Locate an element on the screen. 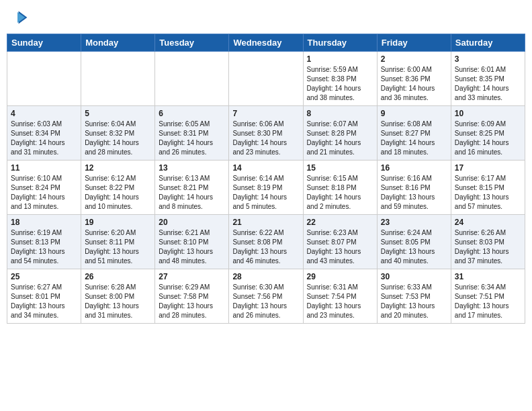  calendar-cell: 3Sunrise: 6:01 AM Sunset: 8:35 PM Daylig… is located at coordinates (488, 79).